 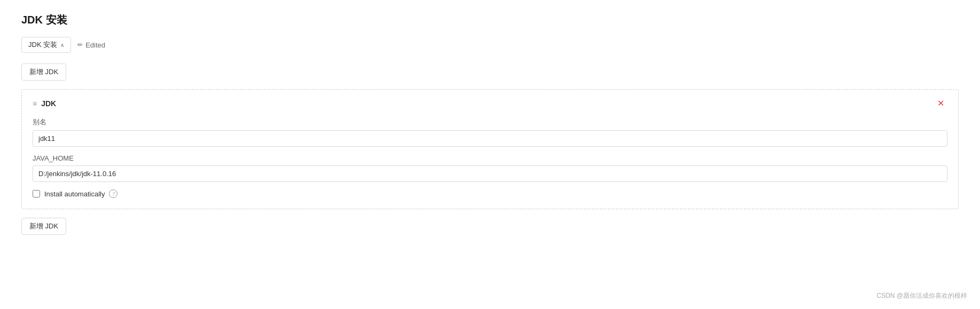 I want to click on java-home-input, so click(x=490, y=174).